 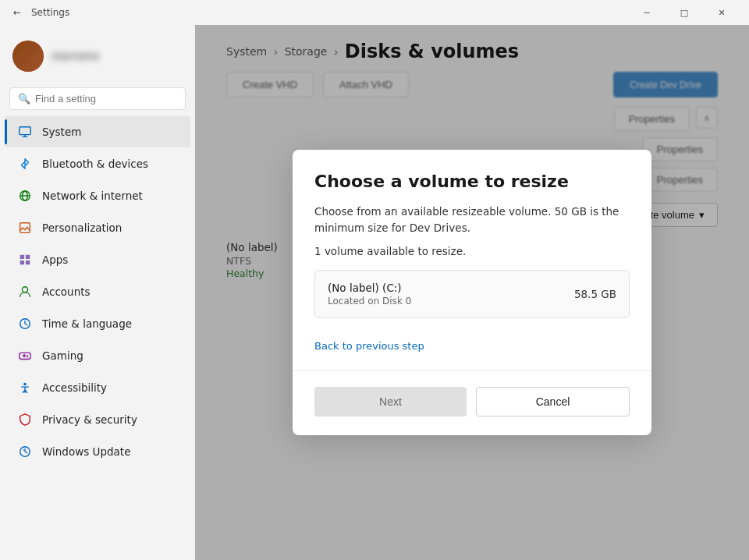 I want to click on nav-label-bluetooth: Bluetooth & devices, so click(x=95, y=164).